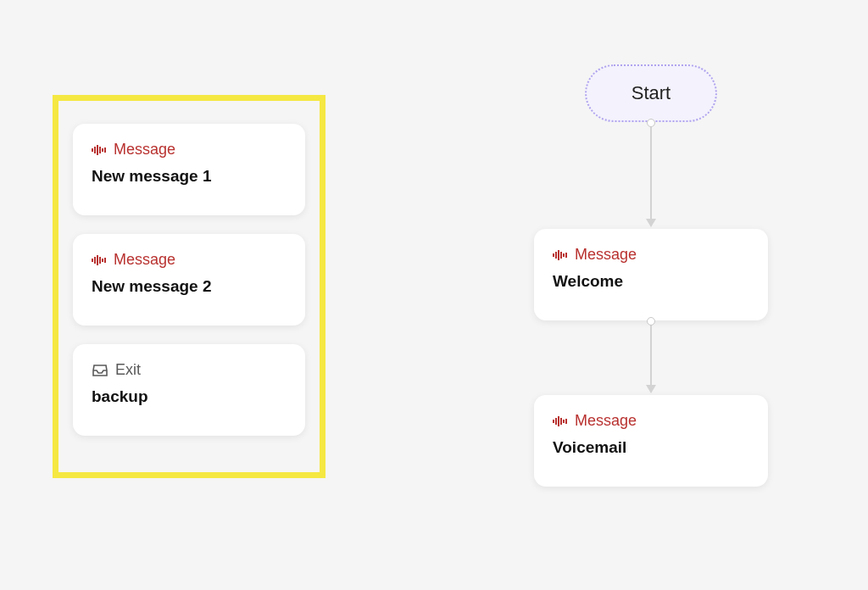 This screenshot has height=590, width=868. I want to click on card-type-label: Exit, so click(128, 370).